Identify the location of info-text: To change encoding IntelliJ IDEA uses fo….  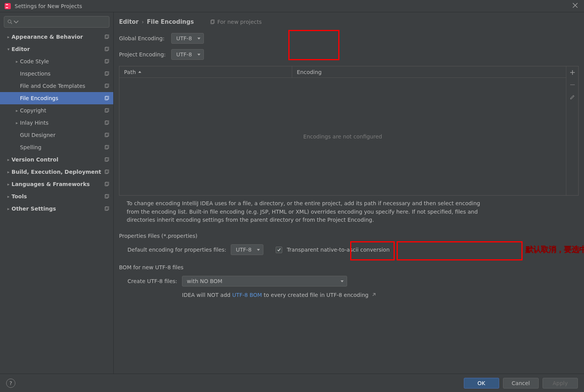
(302, 211).